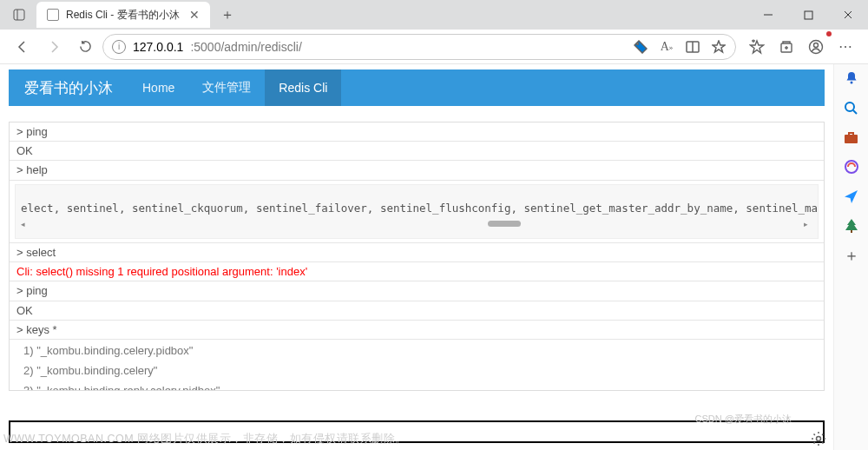 The width and height of the screenshot is (868, 450). What do you see at coordinates (205, 440) in the screenshot?
I see `watermark: WWW.TOYMOBAN.COM 网络图片仅供展示，非存储，如有侵权请联系删除。` at bounding box center [205, 440].